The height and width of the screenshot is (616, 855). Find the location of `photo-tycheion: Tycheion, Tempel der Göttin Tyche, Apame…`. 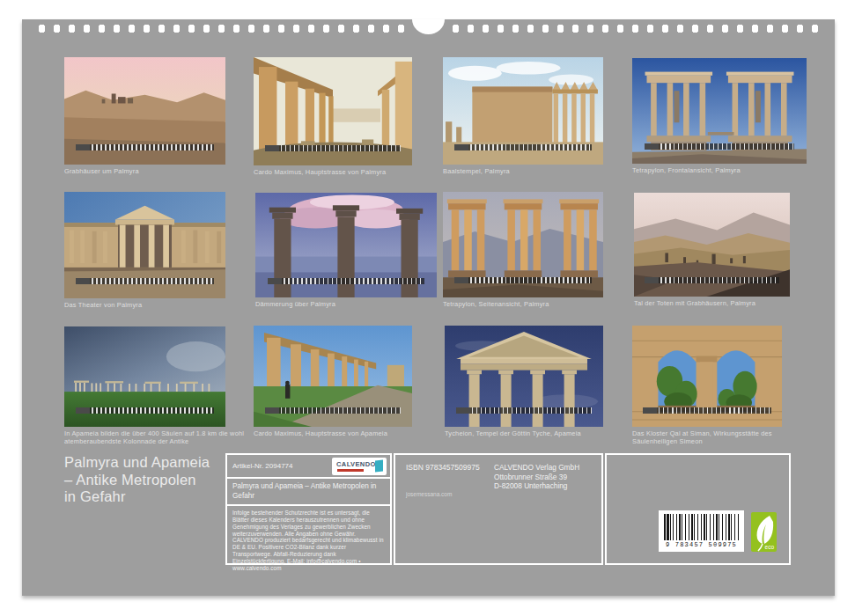

photo-tycheion: Tycheion, Tempel der Göttin Tyche, Apame… is located at coordinates (524, 377).